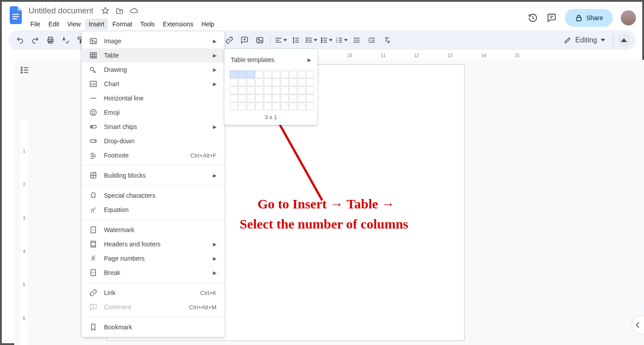 This screenshot has height=345, width=644. Describe the element at coordinates (153, 195) in the screenshot. I see `menu-item-special: ΩSpecial characters` at that location.